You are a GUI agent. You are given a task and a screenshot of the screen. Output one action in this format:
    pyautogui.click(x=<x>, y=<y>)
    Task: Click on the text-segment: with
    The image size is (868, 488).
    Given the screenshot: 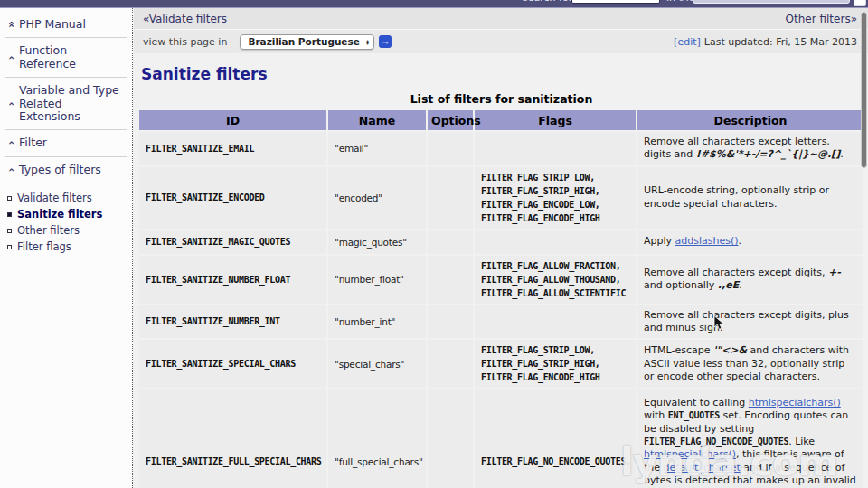 What is the action you would take?
    pyautogui.click(x=656, y=416)
    